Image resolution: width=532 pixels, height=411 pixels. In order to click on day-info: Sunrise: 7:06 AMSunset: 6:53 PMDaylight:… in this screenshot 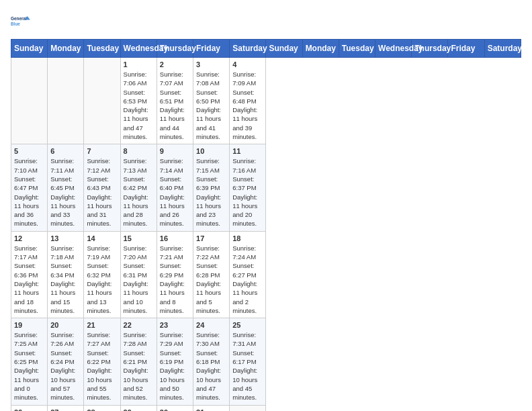, I will do `click(138, 105)`.